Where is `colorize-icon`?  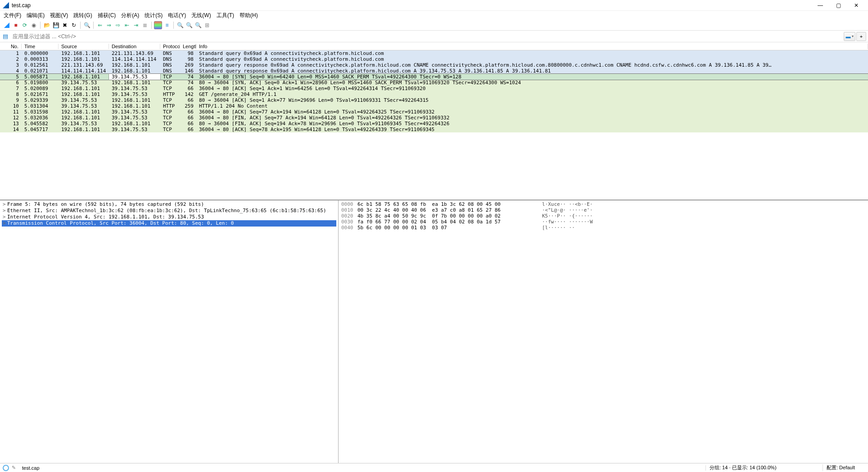 colorize-icon is located at coordinates (158, 25).